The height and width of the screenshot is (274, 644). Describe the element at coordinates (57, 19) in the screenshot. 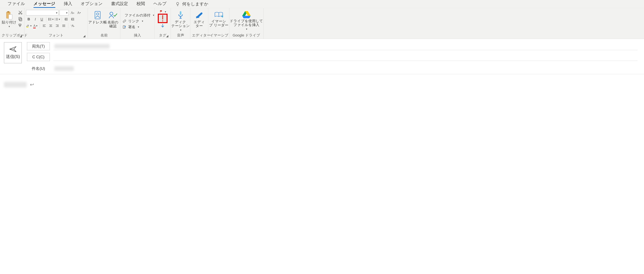

I see `number-list-button: 123▾` at that location.